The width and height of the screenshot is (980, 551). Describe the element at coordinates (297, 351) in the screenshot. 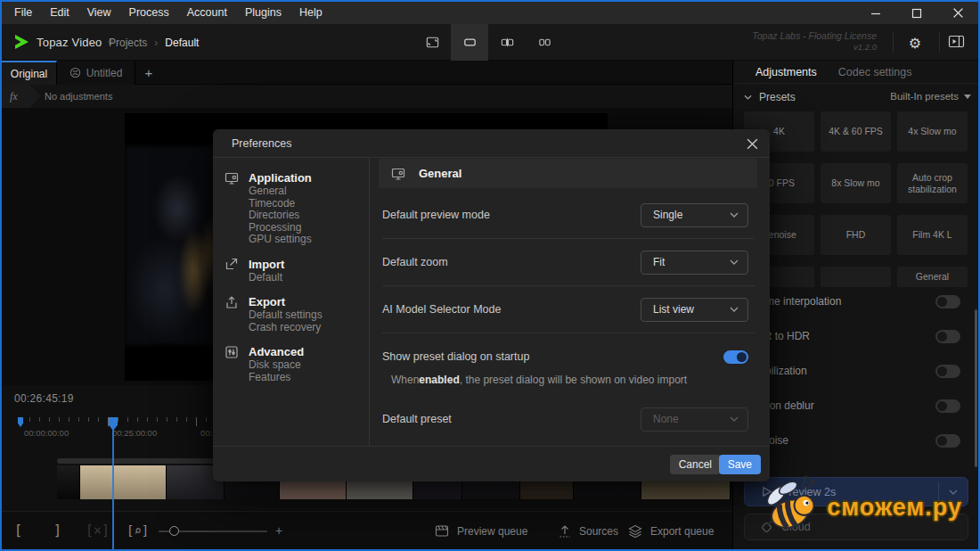

I see `nav-header-advanced: Advanced` at that location.